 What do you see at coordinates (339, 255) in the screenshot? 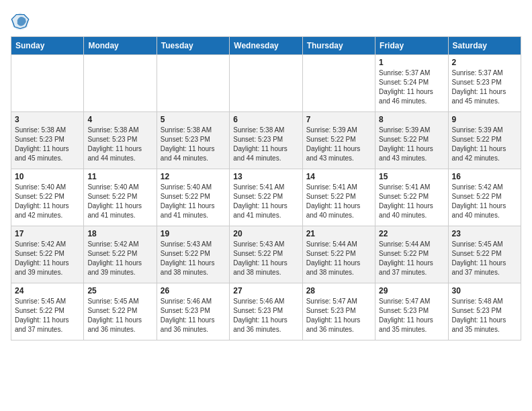
I see `calendar-cell: 21Sunrise: 5:44 AM Sunset: 5:22 PM Dayli…` at bounding box center [339, 255].